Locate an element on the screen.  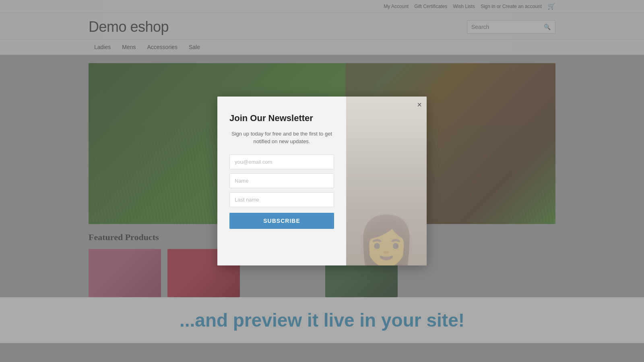
modal-description: Sign up today for free and be the first … is located at coordinates (282, 138).